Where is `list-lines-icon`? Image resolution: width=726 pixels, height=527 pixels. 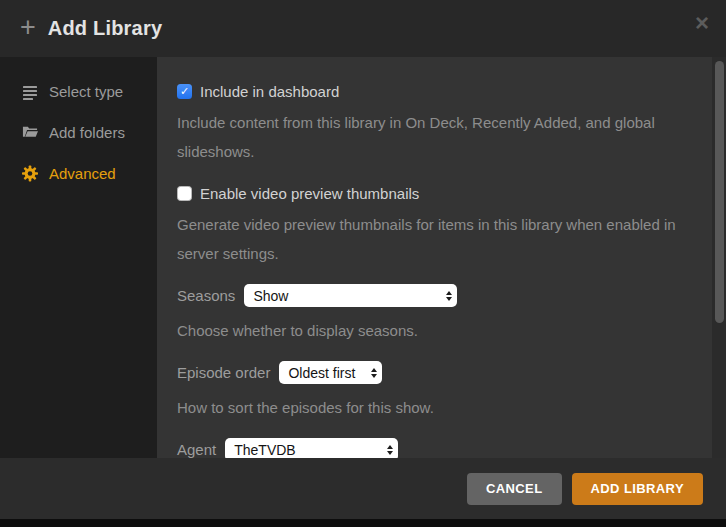 list-lines-icon is located at coordinates (30, 92).